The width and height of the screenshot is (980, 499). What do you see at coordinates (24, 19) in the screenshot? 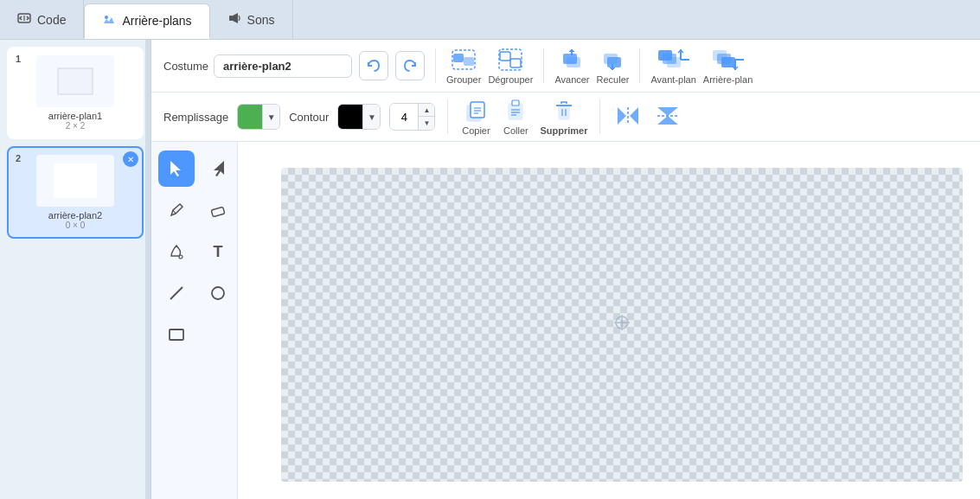
I see `code-icon` at bounding box center [24, 19].